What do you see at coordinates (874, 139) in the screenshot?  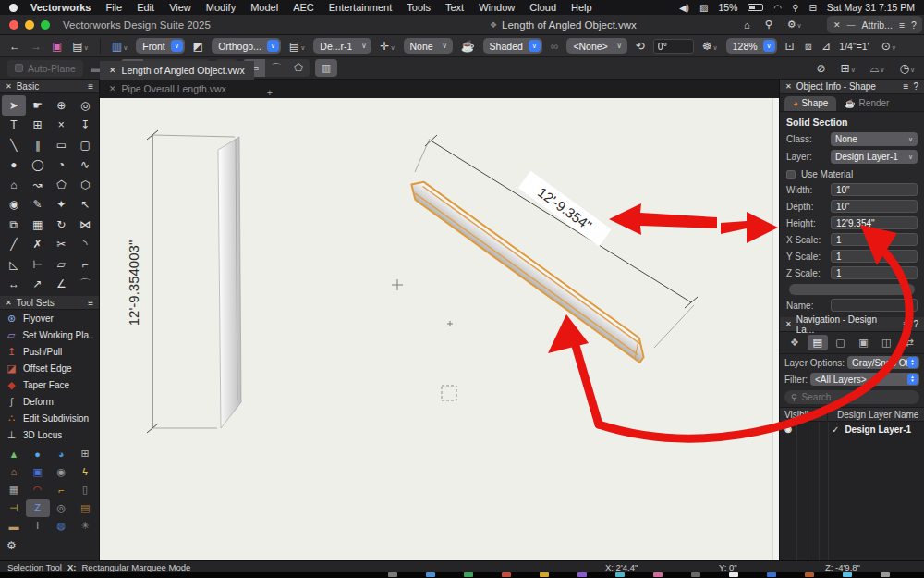 I see `class-dropdown: None ∨` at bounding box center [874, 139].